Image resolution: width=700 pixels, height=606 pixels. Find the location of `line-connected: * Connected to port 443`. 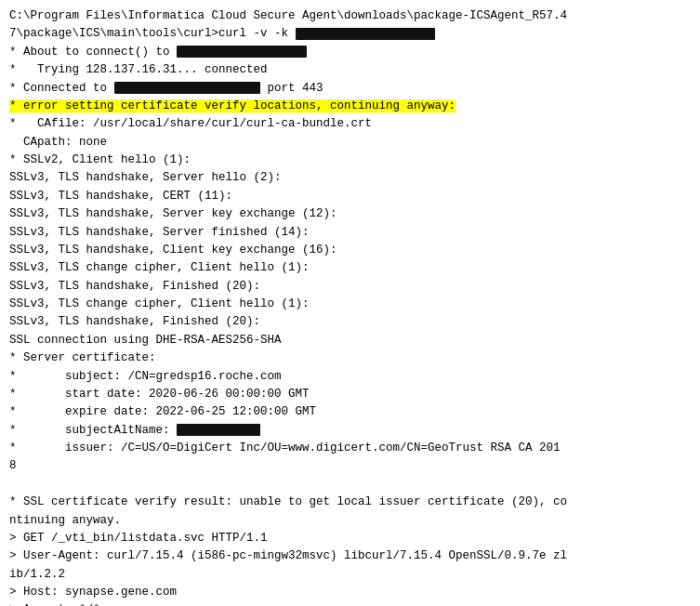

line-connected: * Connected to port 443 is located at coordinates (350, 89).